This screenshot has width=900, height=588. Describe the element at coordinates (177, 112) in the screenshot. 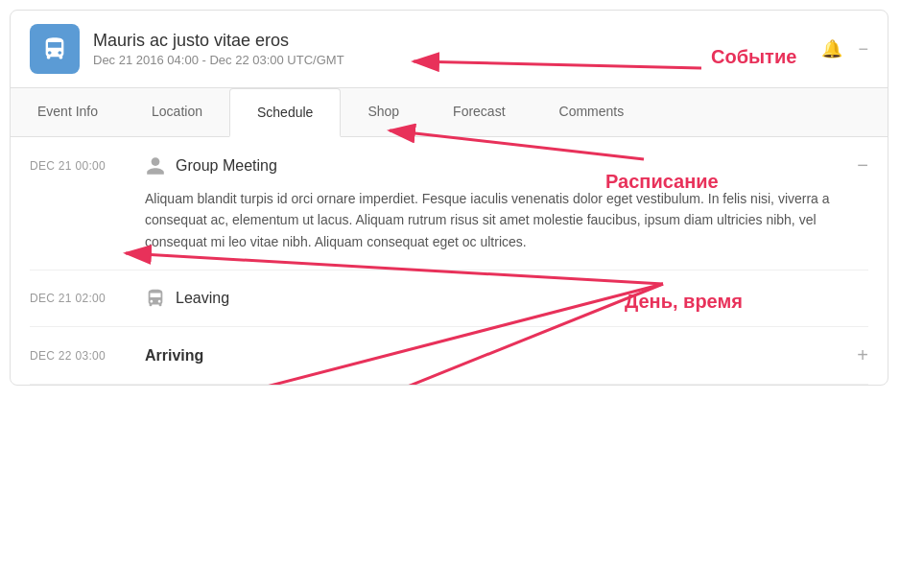

I see `tab-location: Location` at that location.